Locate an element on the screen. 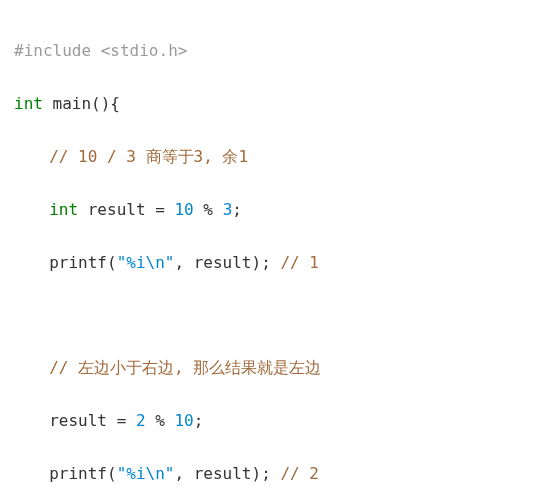 Image resolution: width=537 pixels, height=500 pixels. format-string: %i is located at coordinates (136, 262).